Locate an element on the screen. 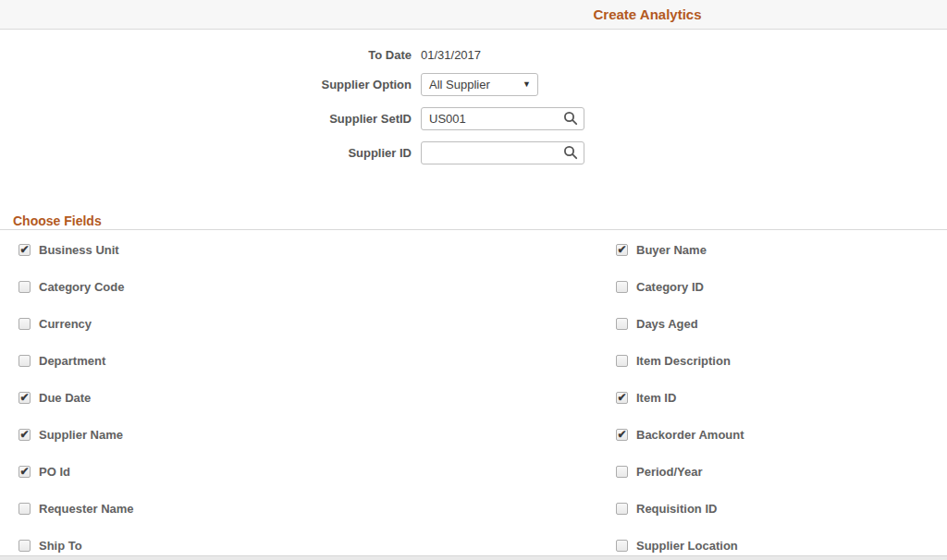 The height and width of the screenshot is (560, 947). field-checkbox-label: Backorder Amount is located at coordinates (690, 434).